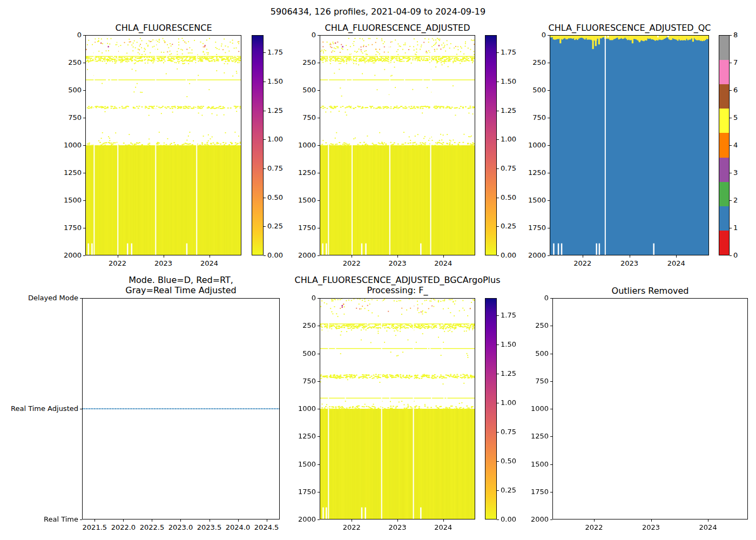 This screenshot has width=756, height=540. Describe the element at coordinates (397, 145) in the screenshot. I see `heatmap-canvas` at that location.